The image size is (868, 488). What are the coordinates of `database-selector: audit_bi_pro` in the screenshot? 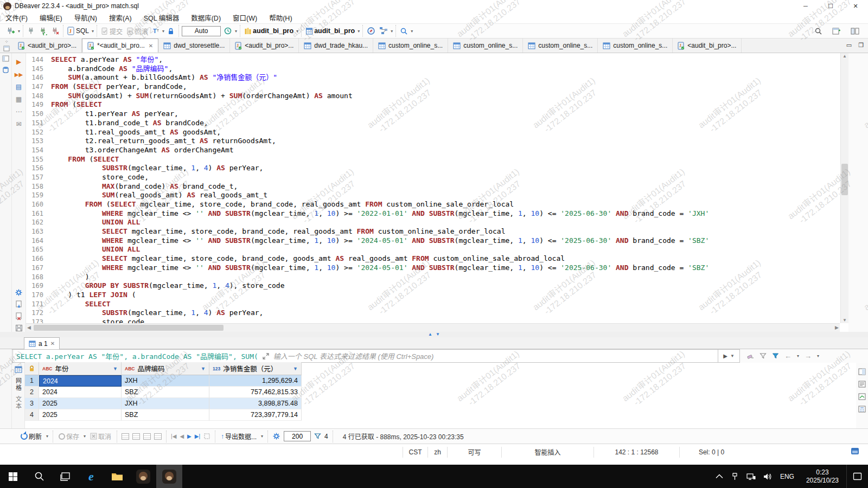 It's located at (269, 31).